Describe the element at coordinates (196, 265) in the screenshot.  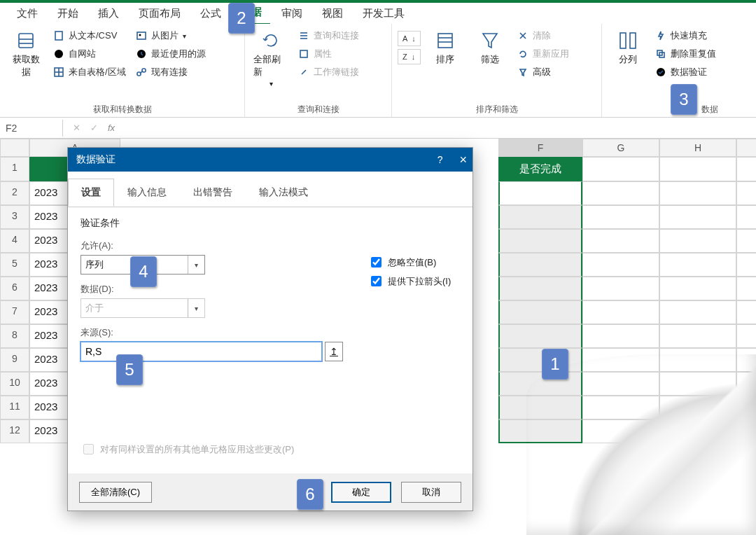
I see `chevron-down-icon: ▾` at that location.